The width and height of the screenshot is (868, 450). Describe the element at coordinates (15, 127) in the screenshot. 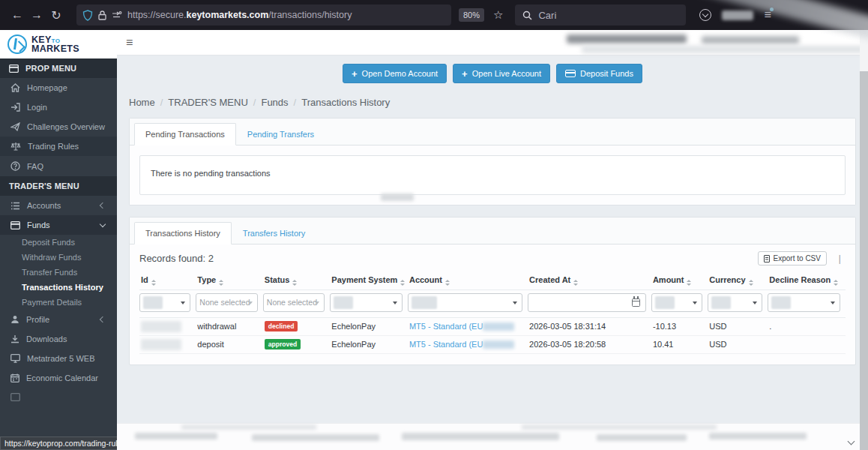

I see `paper-plane-icon` at that location.